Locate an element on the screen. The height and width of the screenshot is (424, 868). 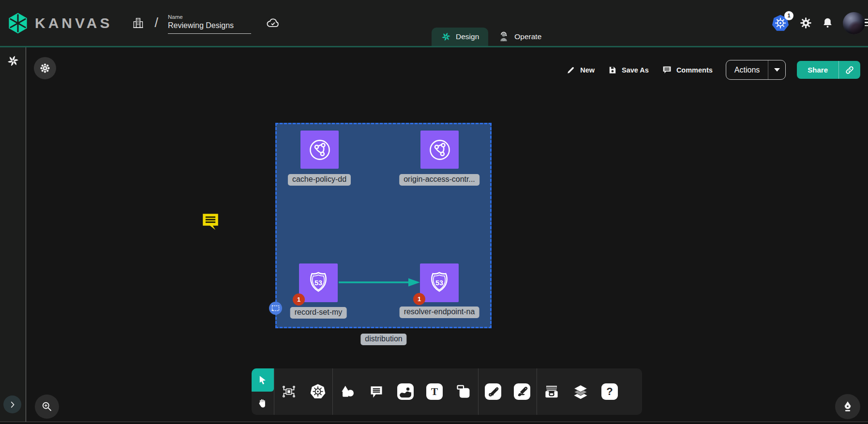
kanvas-hexagon-icon is located at coordinates (18, 23).